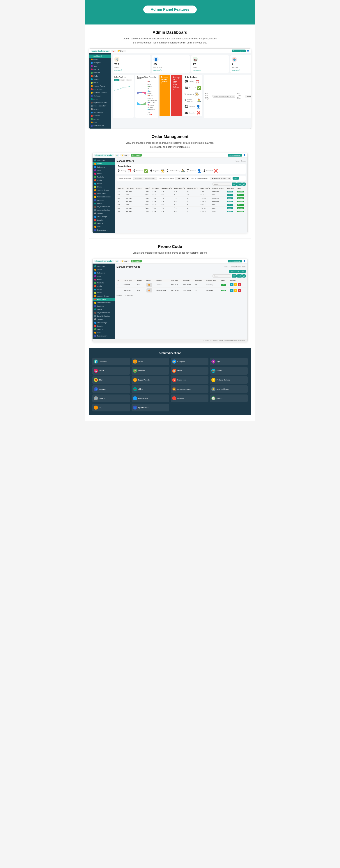  What do you see at coordinates (239, 51) in the screenshot?
I see `select-language-button: Select Language` at bounding box center [239, 51].